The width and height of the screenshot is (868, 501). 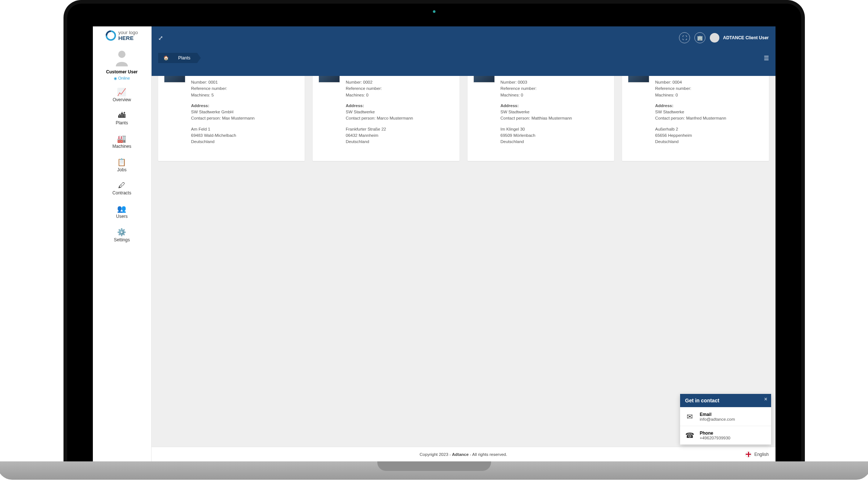 What do you see at coordinates (715, 438) in the screenshot?
I see `contact-phone-value: +496207939930` at bounding box center [715, 438].